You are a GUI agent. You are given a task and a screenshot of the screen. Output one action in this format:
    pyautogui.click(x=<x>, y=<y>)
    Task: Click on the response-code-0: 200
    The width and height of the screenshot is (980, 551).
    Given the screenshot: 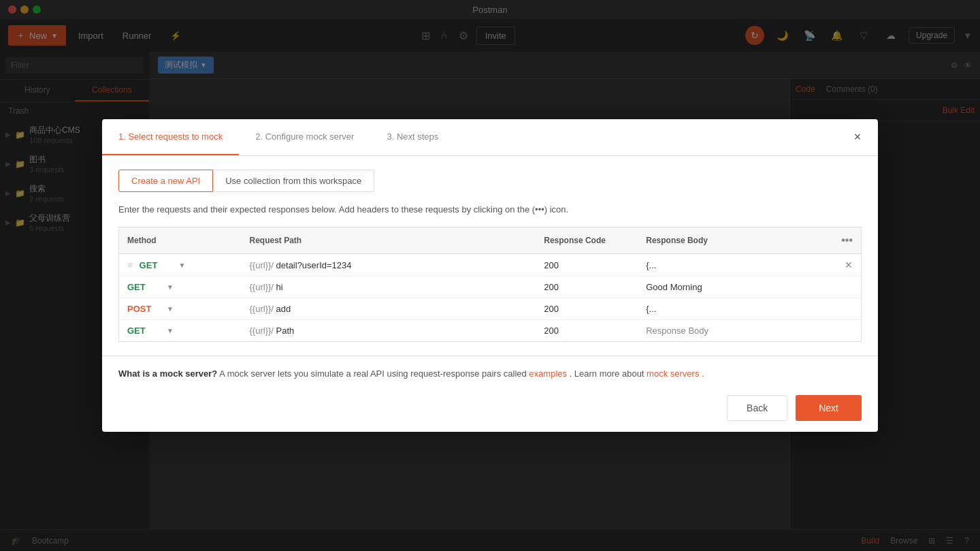 What is the action you would take?
    pyautogui.click(x=551, y=266)
    